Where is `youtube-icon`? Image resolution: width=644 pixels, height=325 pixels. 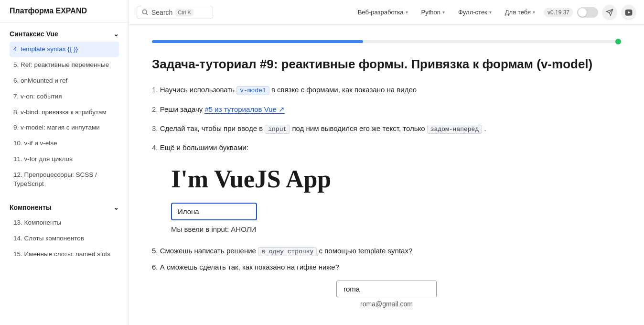
youtube-icon is located at coordinates (629, 12).